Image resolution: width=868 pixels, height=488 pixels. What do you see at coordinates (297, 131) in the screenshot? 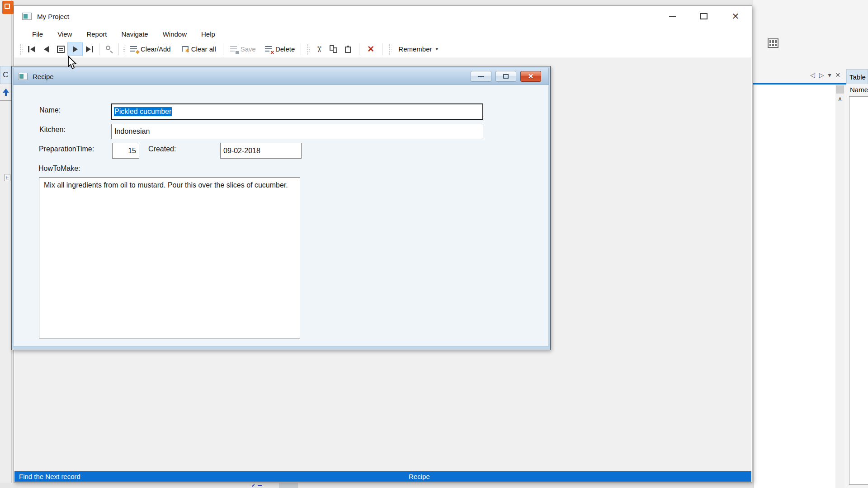
I see `kitchen-input: Indonesian` at bounding box center [297, 131].